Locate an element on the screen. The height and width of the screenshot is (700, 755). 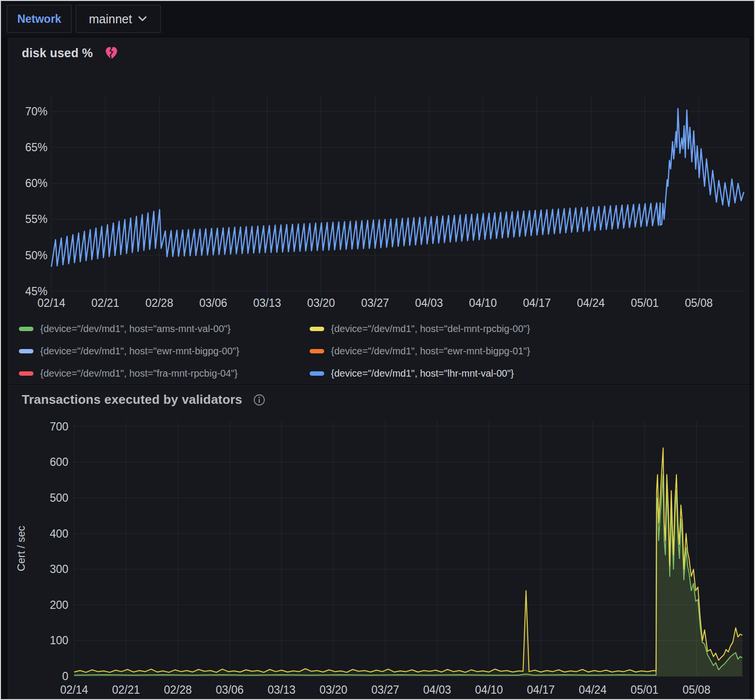
variable-label-network: Network is located at coordinates (39, 19).